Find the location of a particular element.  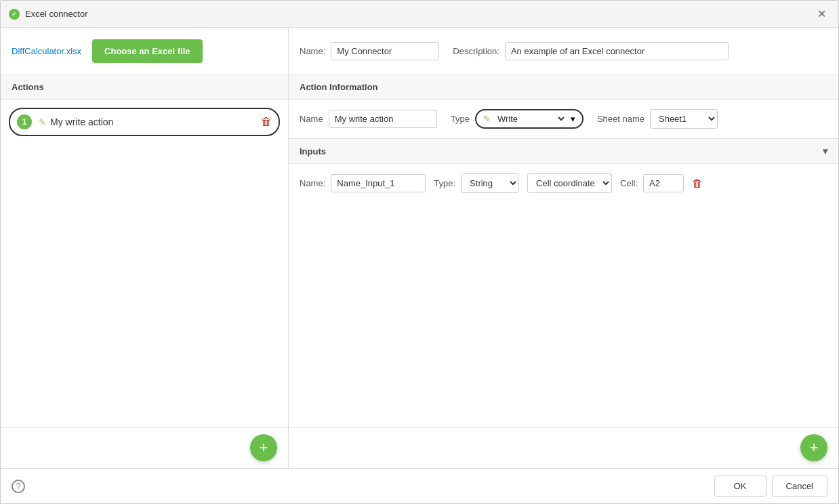

action-number: 1 is located at coordinates (24, 122).